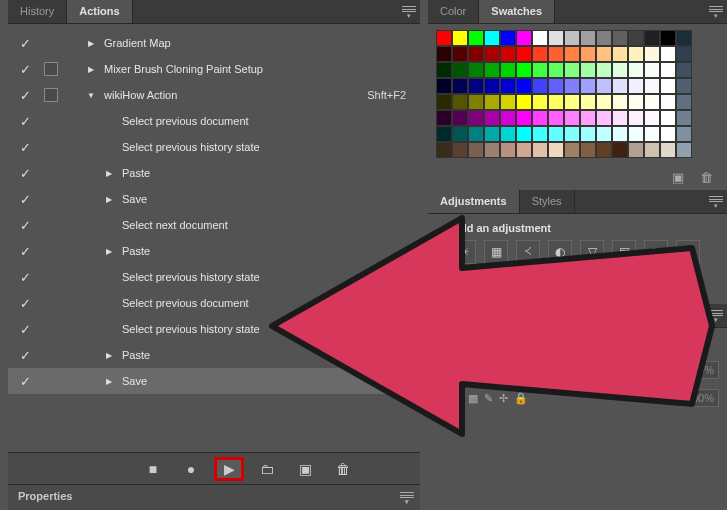 The width and height of the screenshot is (727, 510). I want to click on action-row: ✓Paste, so click(214, 251).